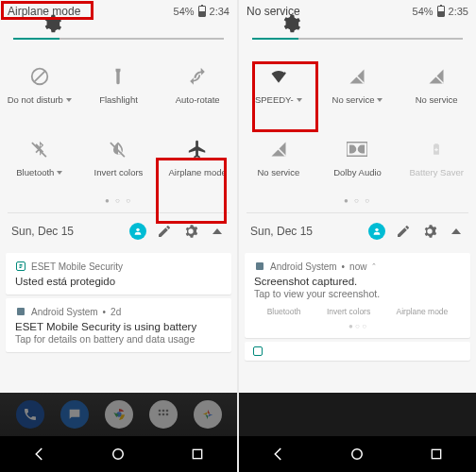 The image size is (476, 472). Describe the element at coordinates (119, 325) in the screenshot. I see `notification-android-system: Android System • 2d ESET Mobile Security…` at that location.